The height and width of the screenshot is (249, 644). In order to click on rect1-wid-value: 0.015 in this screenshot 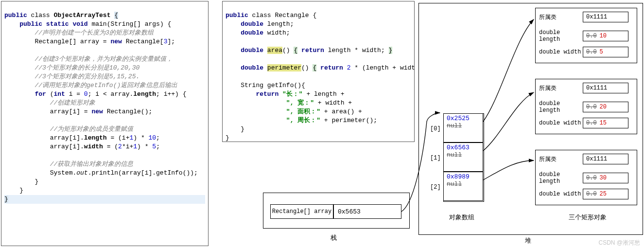, I will do `click(606, 123)`.